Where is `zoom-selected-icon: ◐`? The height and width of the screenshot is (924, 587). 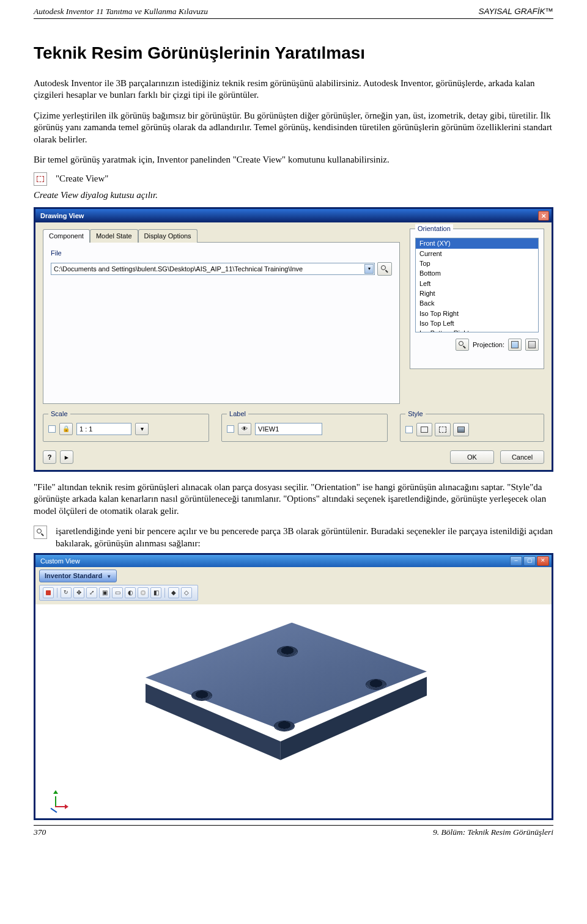 zoom-selected-icon: ◐ is located at coordinates (131, 593).